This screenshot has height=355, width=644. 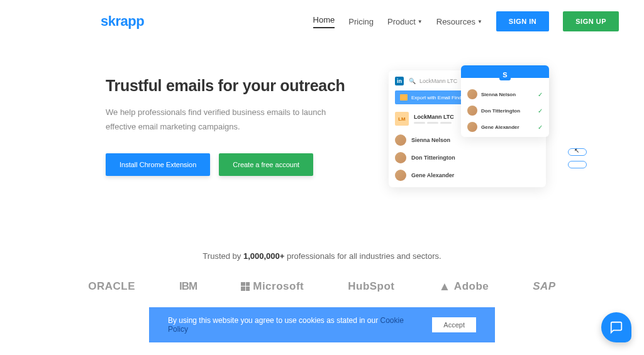 What do you see at coordinates (245, 287) in the screenshot?
I see `microsoft-icon` at bounding box center [245, 287].